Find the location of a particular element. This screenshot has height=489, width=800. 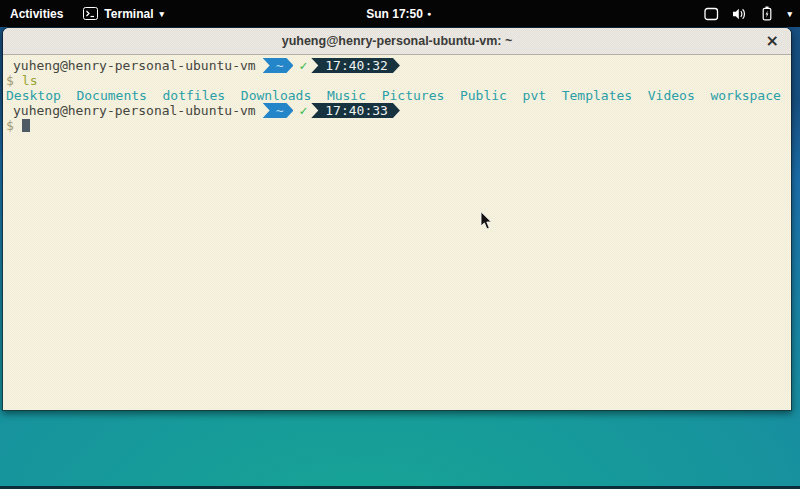

battery-charging-icon is located at coordinates (767, 14).